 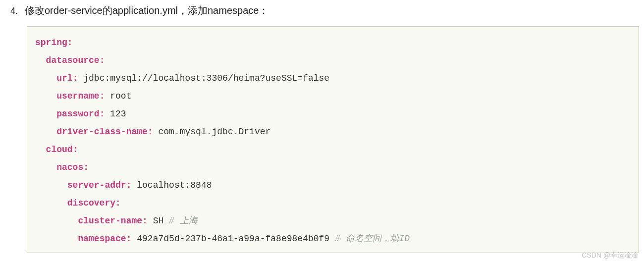 I want to click on step-text: 修改order-service的application.yml，添加namesp…, so click(x=147, y=11).